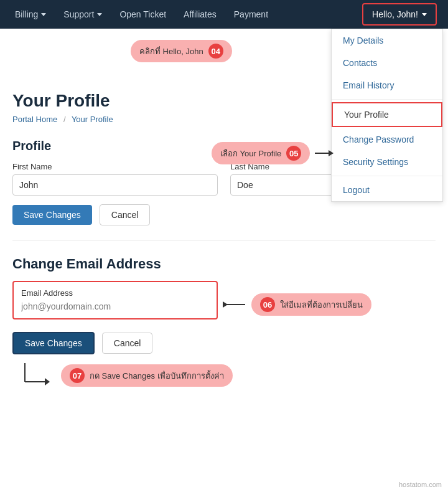 This screenshot has height=492, width=448. I want to click on email-input, so click(115, 306).